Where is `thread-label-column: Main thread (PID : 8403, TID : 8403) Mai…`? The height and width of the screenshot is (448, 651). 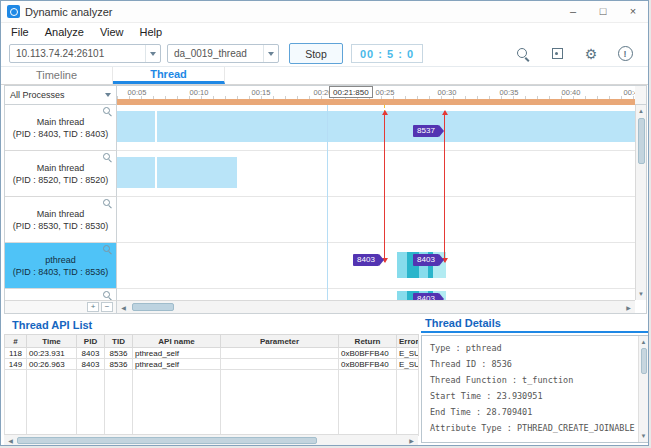 thread-label-column: Main thread (PID : 8403, TID : 8403) Mai… is located at coordinates (61, 202).